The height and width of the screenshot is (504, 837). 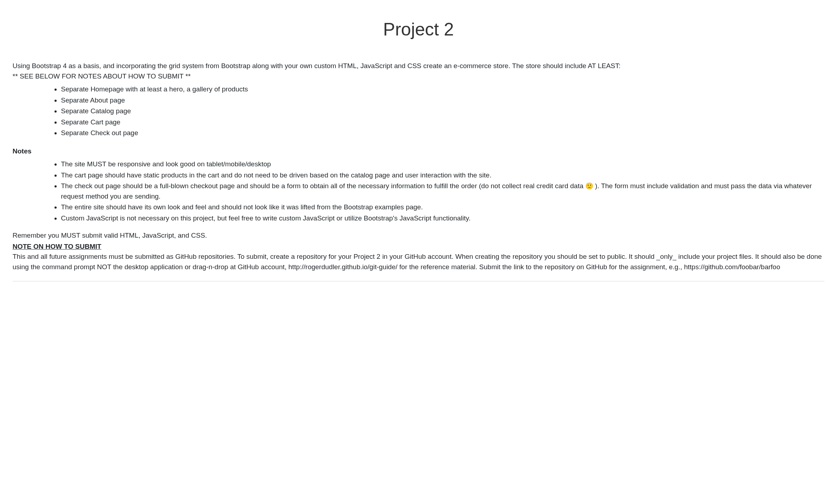 What do you see at coordinates (323, 186) in the screenshot?
I see `note-prefix: The check out page should be a full-blow…` at bounding box center [323, 186].